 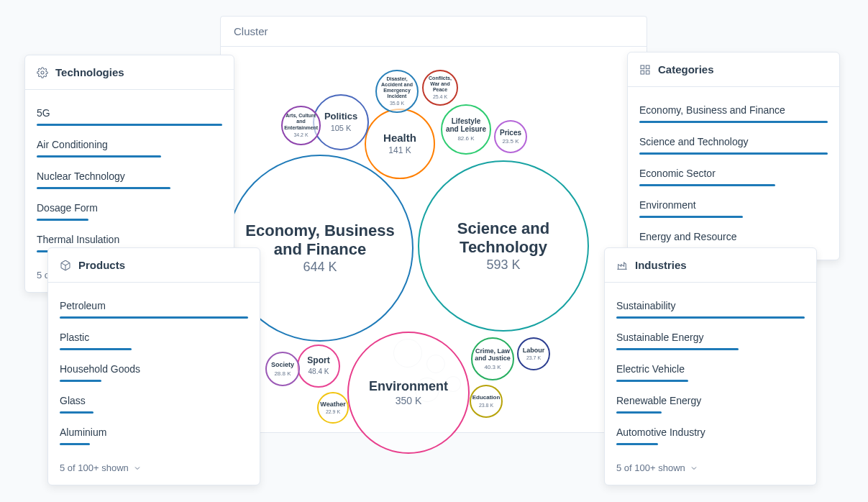 What do you see at coordinates (466, 125) in the screenshot?
I see `bubble-label: Lifestyle and Leisure` at bounding box center [466, 125].